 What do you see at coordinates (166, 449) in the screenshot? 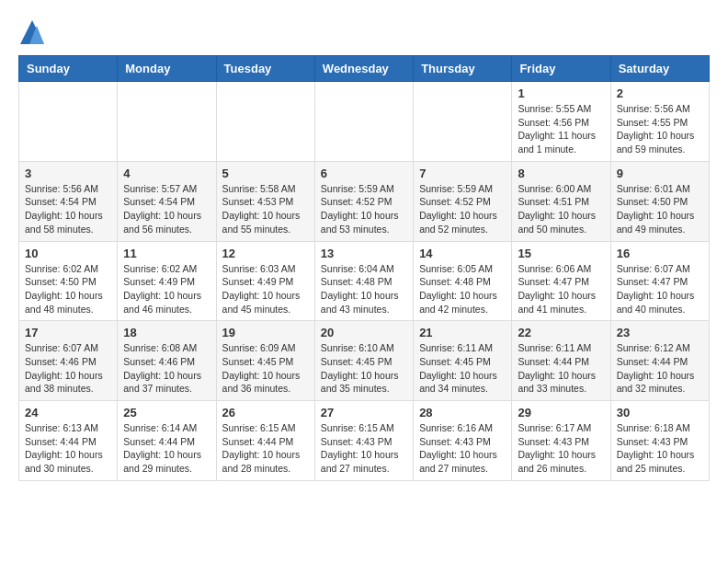
I see `day-info: Sunrise: 6:14 AM Sunset: 4:44 PM Dayligh…` at bounding box center [166, 449].